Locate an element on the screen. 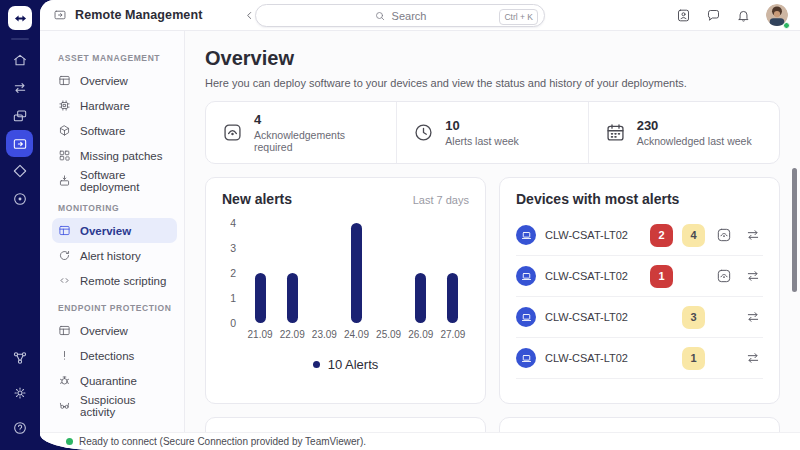  x-tick-label: 26.09 is located at coordinates (421, 334).